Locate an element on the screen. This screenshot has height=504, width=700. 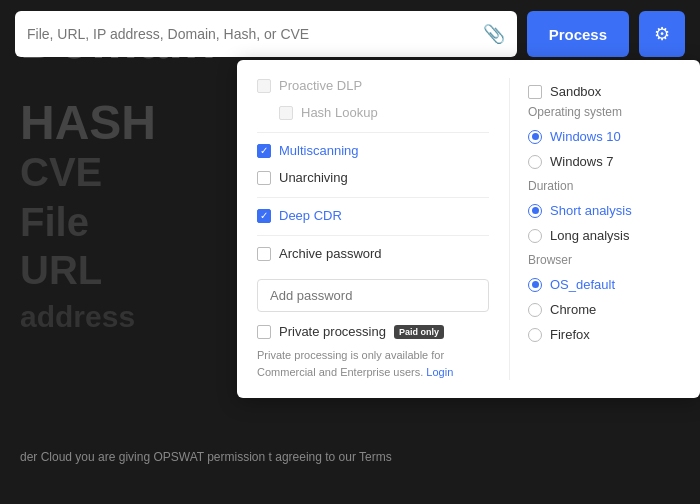
search-input is located at coordinates (251, 34).